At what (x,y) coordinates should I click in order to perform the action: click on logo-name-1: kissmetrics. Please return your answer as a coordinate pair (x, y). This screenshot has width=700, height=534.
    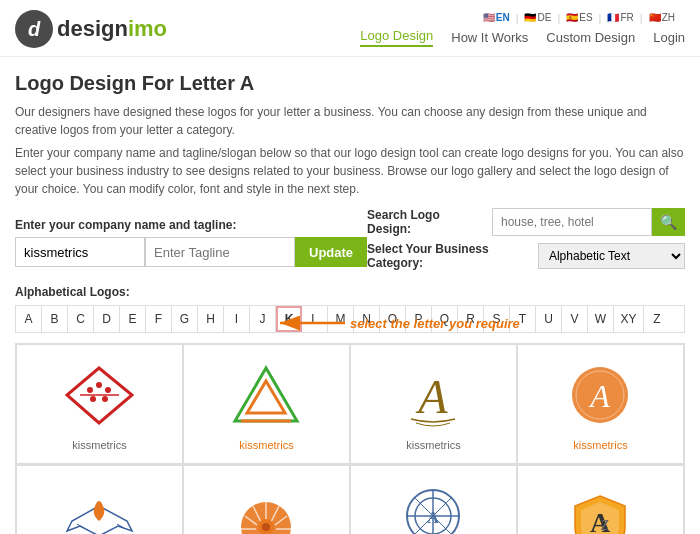
    Looking at the image, I should click on (99, 445).